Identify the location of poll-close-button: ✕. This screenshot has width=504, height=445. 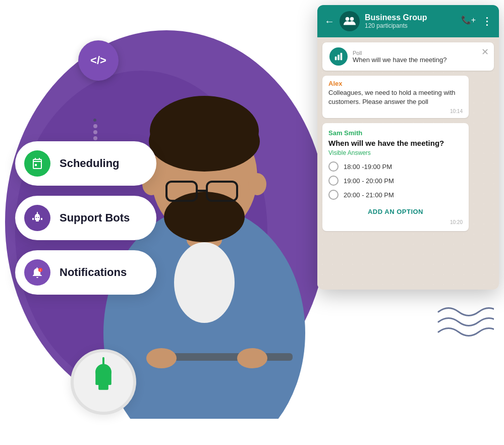
(485, 52).